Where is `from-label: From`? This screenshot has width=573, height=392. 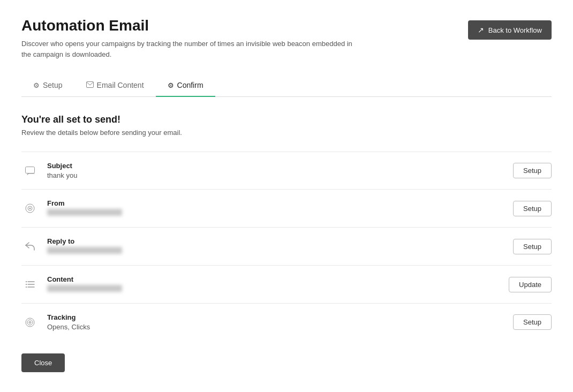
from-label: From is located at coordinates (276, 203).